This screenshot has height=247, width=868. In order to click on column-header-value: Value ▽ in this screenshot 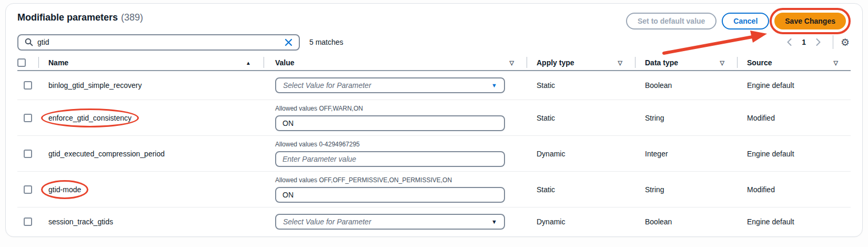, I will do `click(395, 63)`.